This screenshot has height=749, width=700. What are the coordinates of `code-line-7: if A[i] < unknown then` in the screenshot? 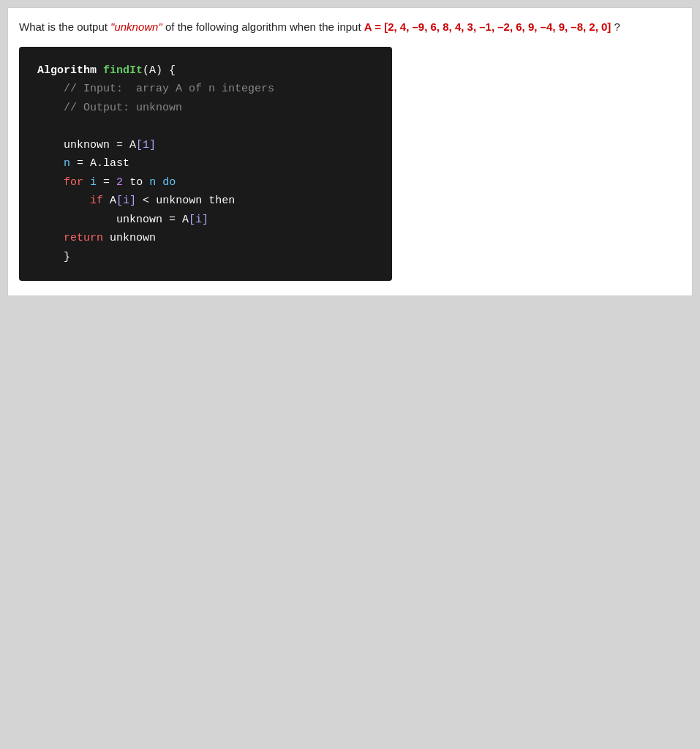 It's located at (206, 201).